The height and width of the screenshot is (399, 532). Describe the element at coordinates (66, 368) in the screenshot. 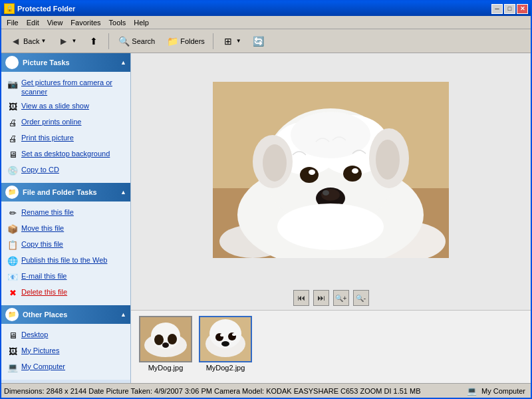

I see `place-my-computer: 💻 My Computer` at that location.